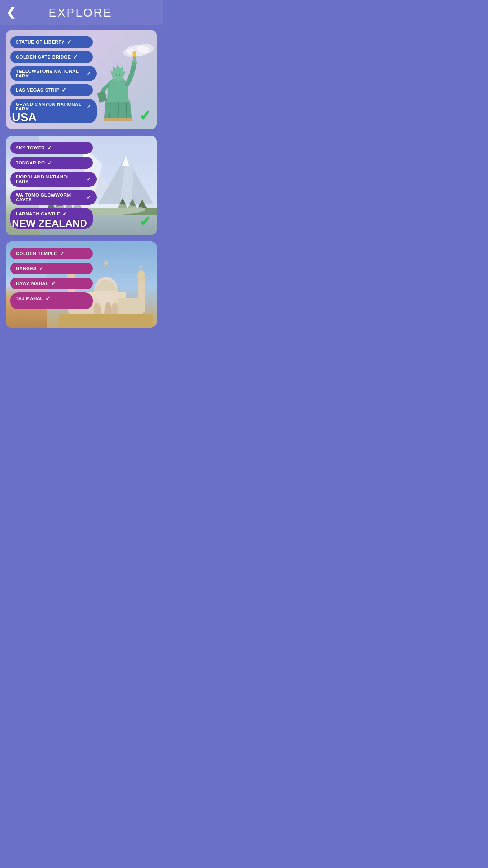  What do you see at coordinates (38, 90) in the screenshot?
I see `landmark-name: LAS VEGAS STRIP` at bounding box center [38, 90].